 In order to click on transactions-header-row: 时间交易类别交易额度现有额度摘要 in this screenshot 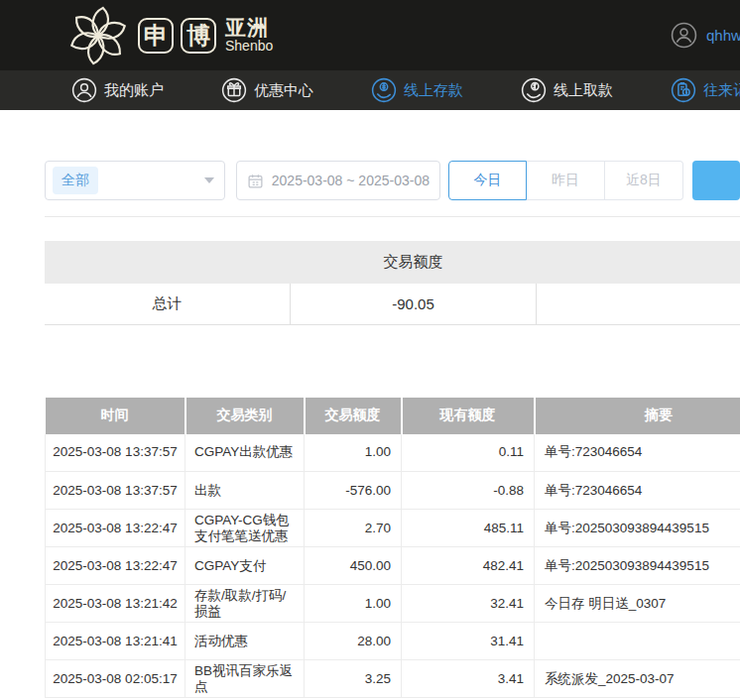, I will do `click(393, 416)`.